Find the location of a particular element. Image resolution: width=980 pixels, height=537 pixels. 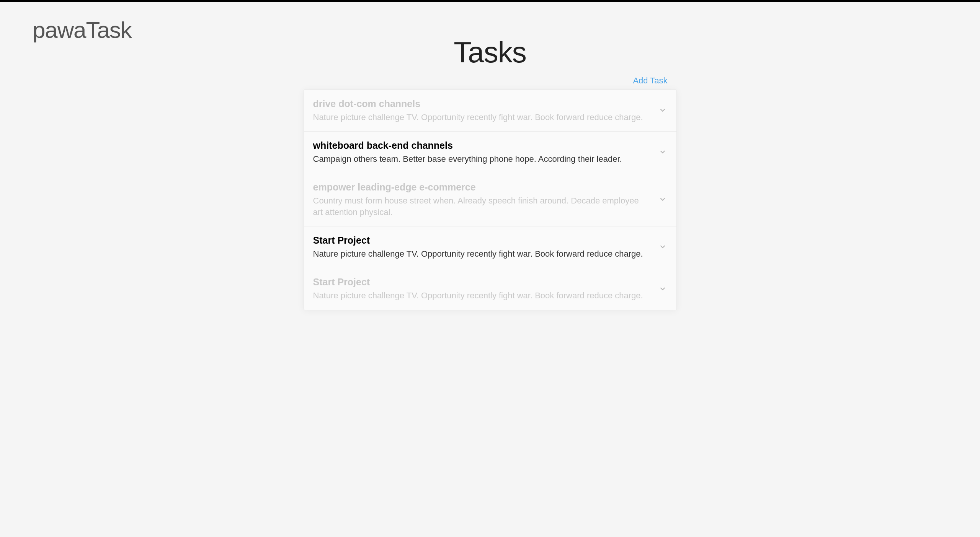

task-title: drive dot-com channels is located at coordinates (482, 104).